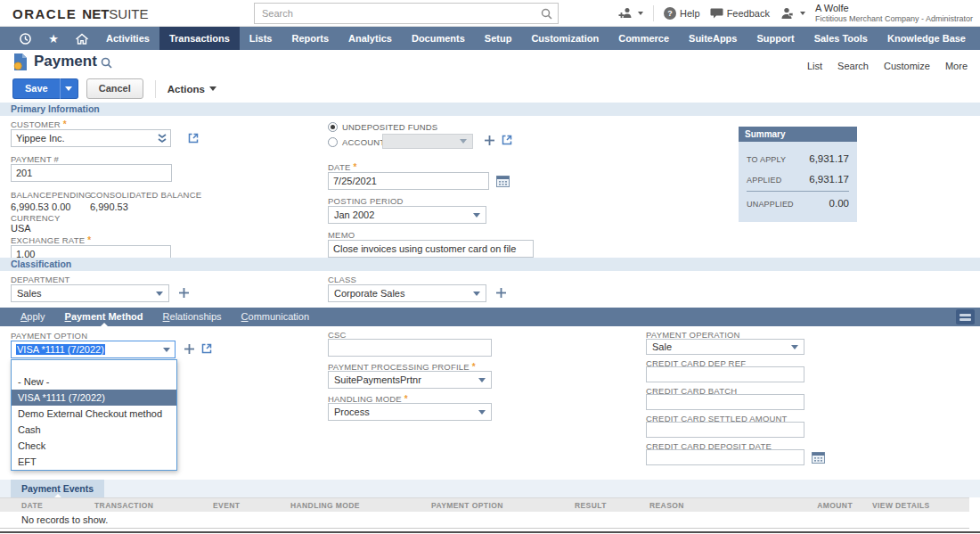  What do you see at coordinates (725, 374) in the screenshot?
I see `cc-dep-ref-input` at bounding box center [725, 374].